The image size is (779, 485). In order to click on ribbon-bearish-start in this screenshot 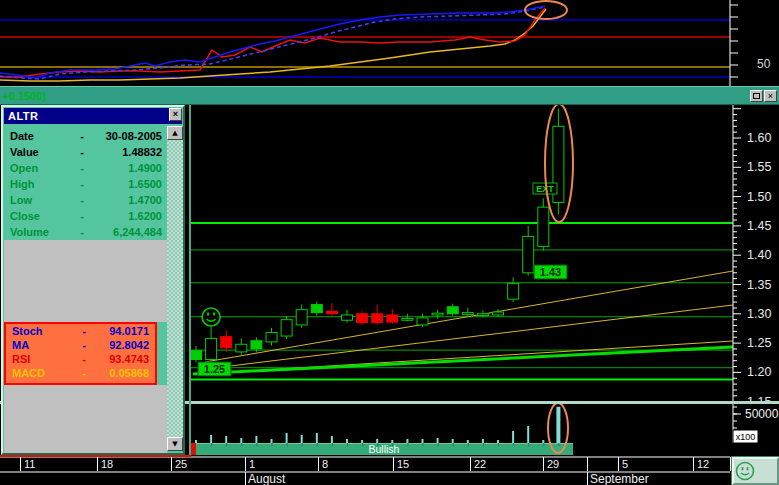, I will do `click(194, 449)`.